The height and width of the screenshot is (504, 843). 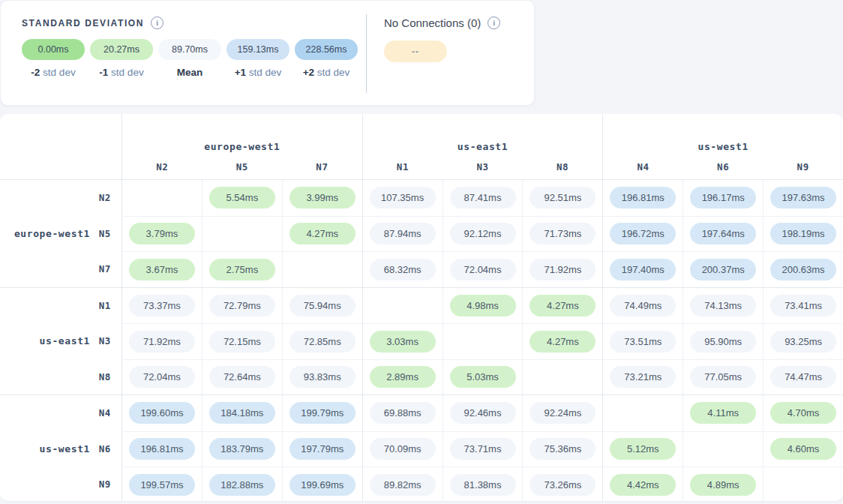 What do you see at coordinates (483, 166) in the screenshot?
I see `column-header-N3: N3` at bounding box center [483, 166].